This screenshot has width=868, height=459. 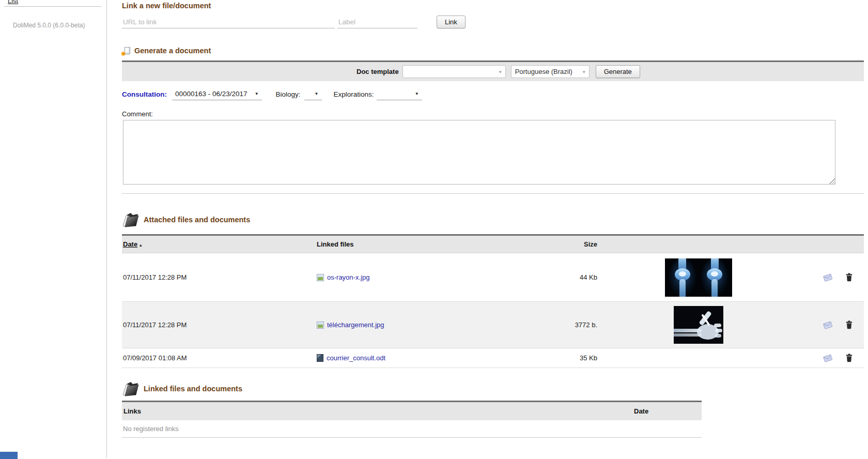 I want to click on comment-textarea, so click(x=479, y=152).